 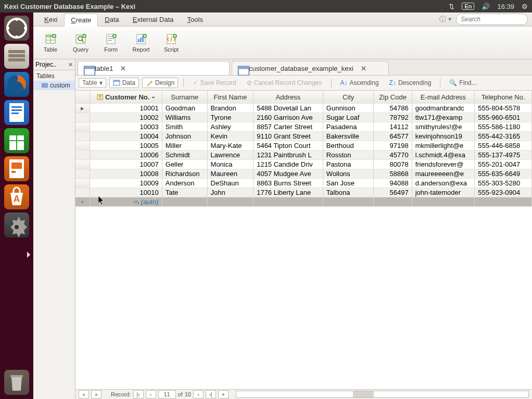 What do you see at coordinates (348, 97) in the screenshot?
I see `column-header-4: City` at bounding box center [348, 97].